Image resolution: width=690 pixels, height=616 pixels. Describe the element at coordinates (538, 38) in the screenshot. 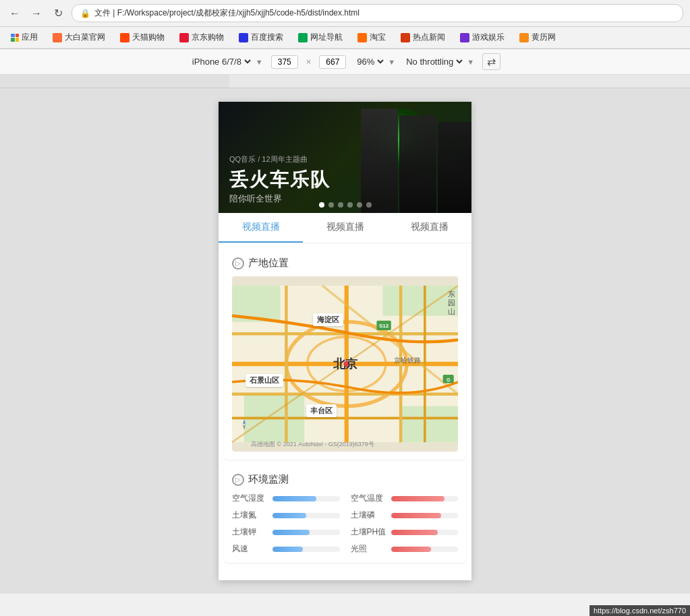

I see `bookmark-almanac: 黄历网` at that location.